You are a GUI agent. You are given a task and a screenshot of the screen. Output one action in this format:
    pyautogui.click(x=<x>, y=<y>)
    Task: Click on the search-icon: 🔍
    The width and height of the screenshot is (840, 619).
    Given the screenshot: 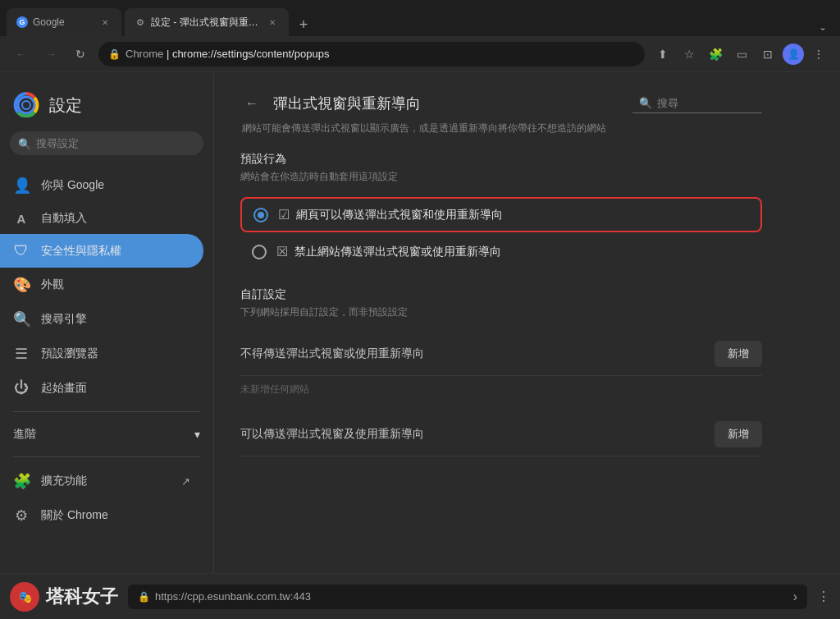 What is the action you would take?
    pyautogui.click(x=25, y=143)
    